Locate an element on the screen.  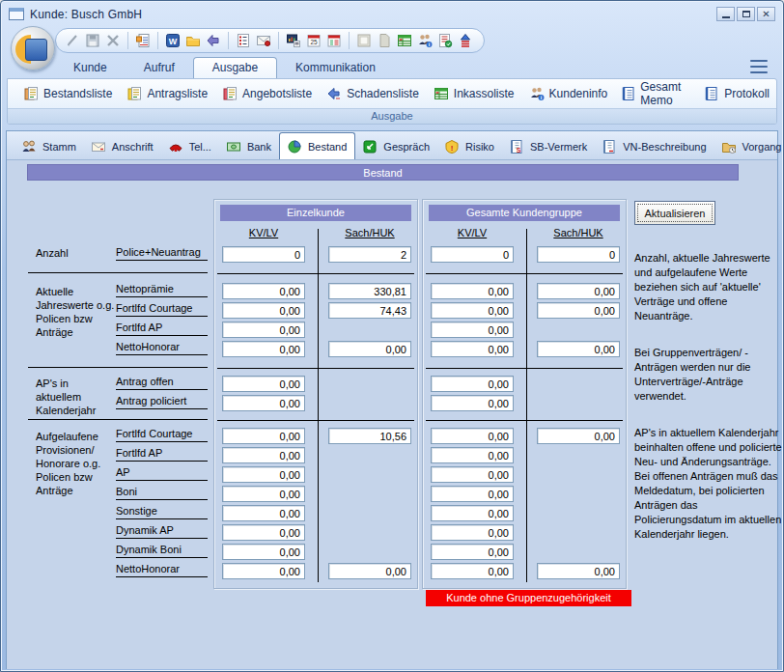
tab-stamm: Stamm is located at coordinates (49, 147).